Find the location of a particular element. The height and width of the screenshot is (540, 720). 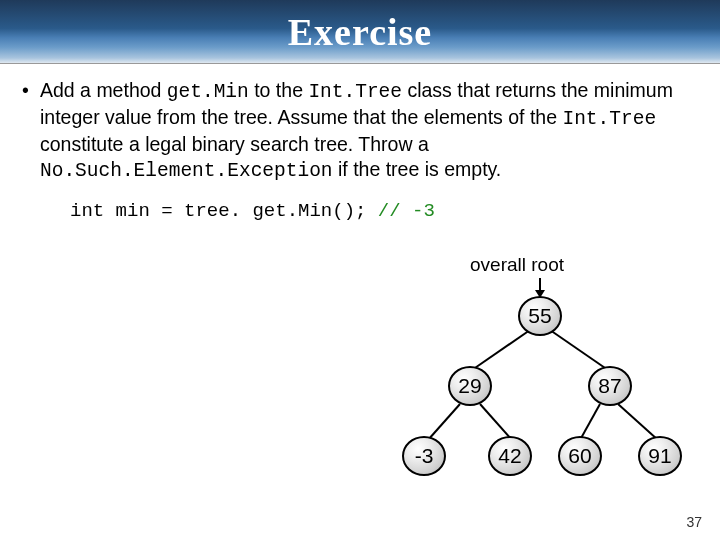

tree-node-29: 29 is located at coordinates (470, 386).